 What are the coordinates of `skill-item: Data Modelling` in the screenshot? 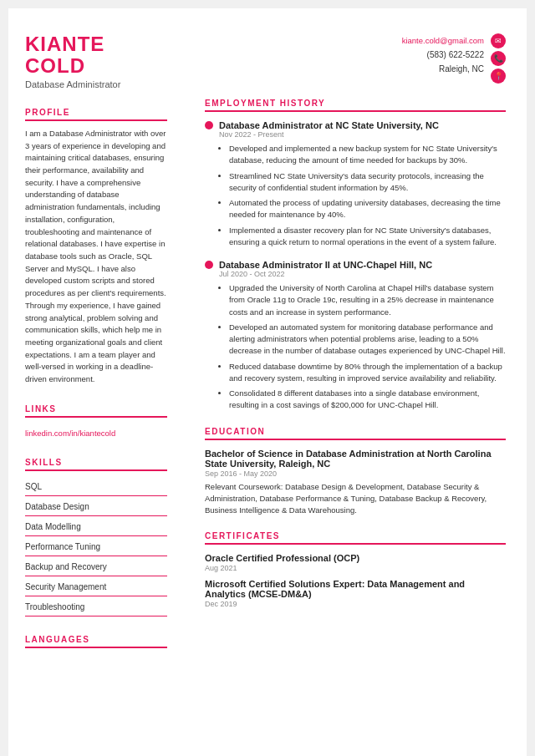 It's located at (96, 527).